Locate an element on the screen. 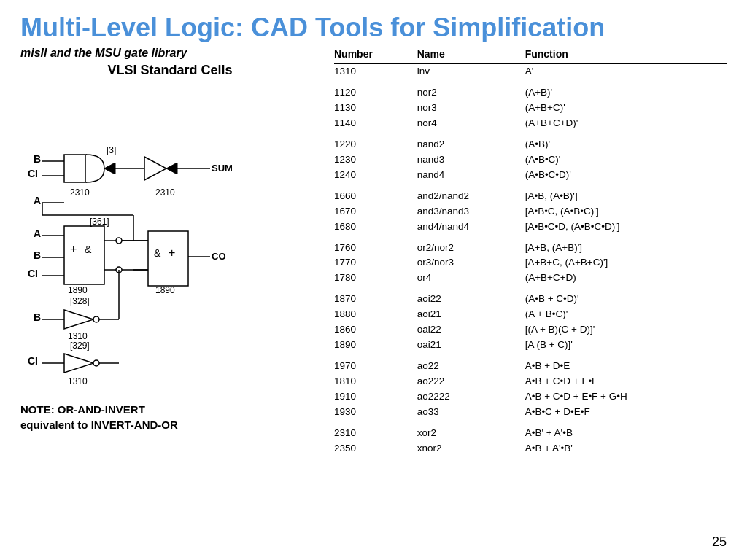  cell-number: 1230 is located at coordinates (376, 160).